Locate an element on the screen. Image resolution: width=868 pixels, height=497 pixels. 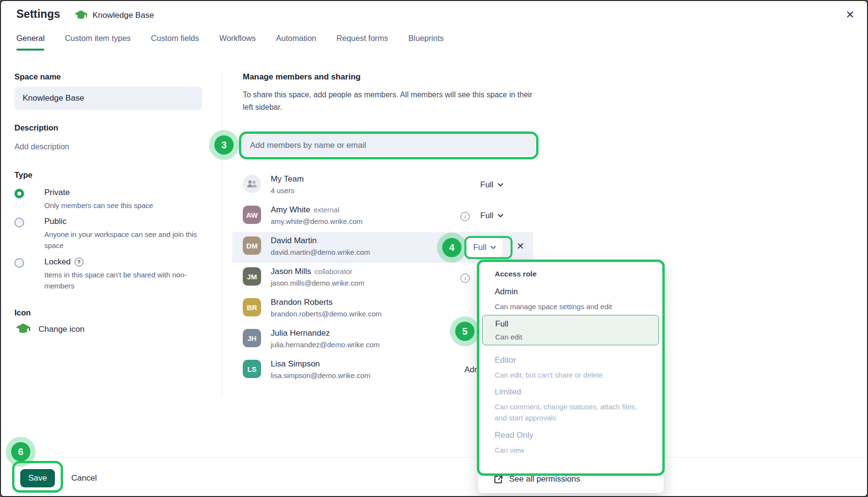
option-admin-desc: Can manage space settings and edit is located at coordinates (553, 306).